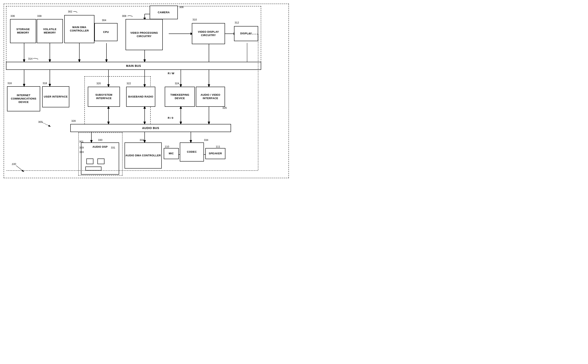 This screenshot has width=588, height=364. Describe the element at coordinates (113, 148) in the screenshot. I see `ref-331: 331` at that location.